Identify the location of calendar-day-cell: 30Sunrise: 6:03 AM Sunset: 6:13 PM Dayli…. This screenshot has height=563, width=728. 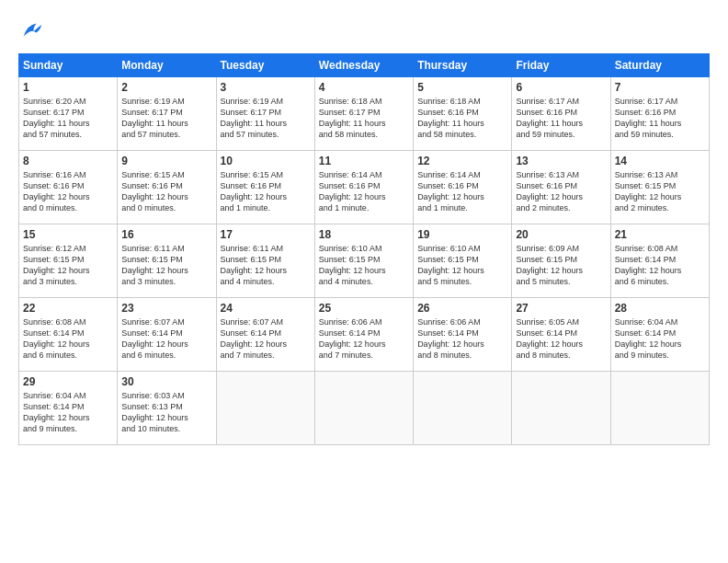
(167, 408).